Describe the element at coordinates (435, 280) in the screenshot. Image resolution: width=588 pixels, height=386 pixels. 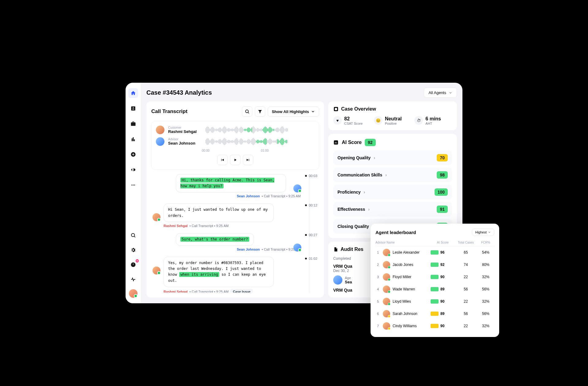
I see `leaderboard-card: Agent leaderboard Highest Advisor Name A…` at that location.